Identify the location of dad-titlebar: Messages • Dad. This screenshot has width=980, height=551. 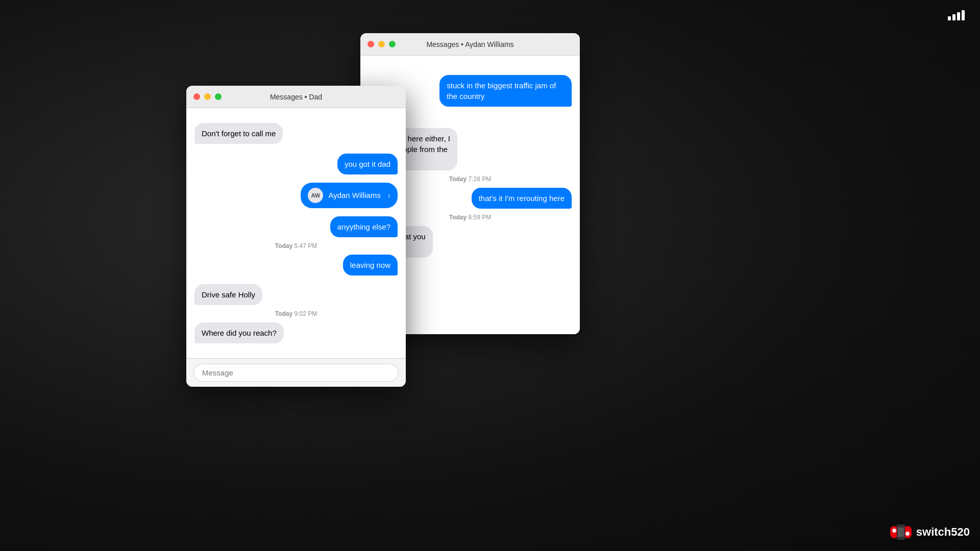
(296, 97).